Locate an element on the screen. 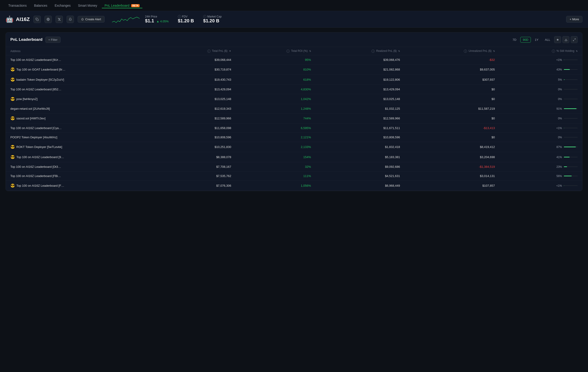  table-row: Top 100 on AI16Z Leaderboard [Cya… $11,6… is located at coordinates (294, 128).